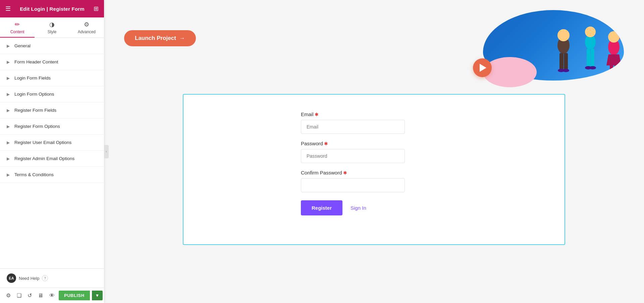  I want to click on section-form-header-label: Form Header Content, so click(36, 62).